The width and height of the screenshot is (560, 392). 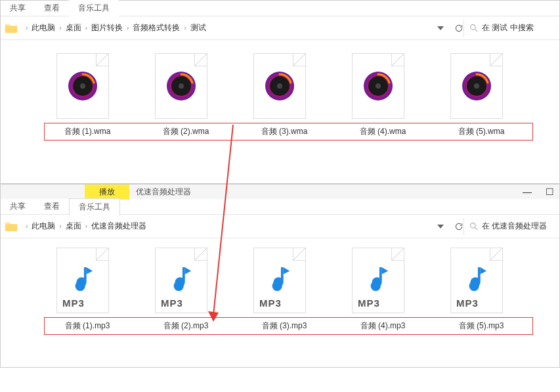 What do you see at coordinates (119, 226) in the screenshot?
I see `breadcrumb-item: 优速音频处理器` at bounding box center [119, 226].